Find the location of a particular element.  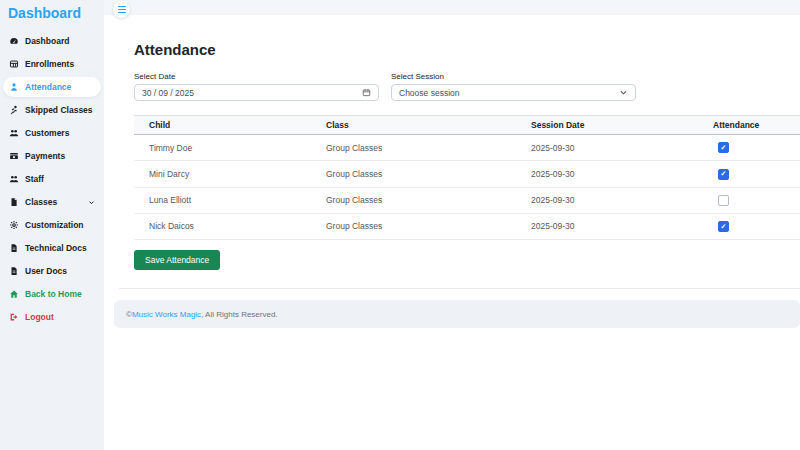

child-cell: Luna Elliott is located at coordinates (222, 200).